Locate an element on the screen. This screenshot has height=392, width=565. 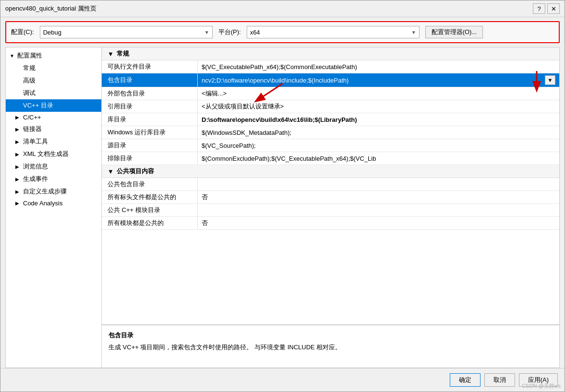
include-dir-text: ncv2;D:\software\opencv\build\include;$(… is located at coordinates (373, 81).